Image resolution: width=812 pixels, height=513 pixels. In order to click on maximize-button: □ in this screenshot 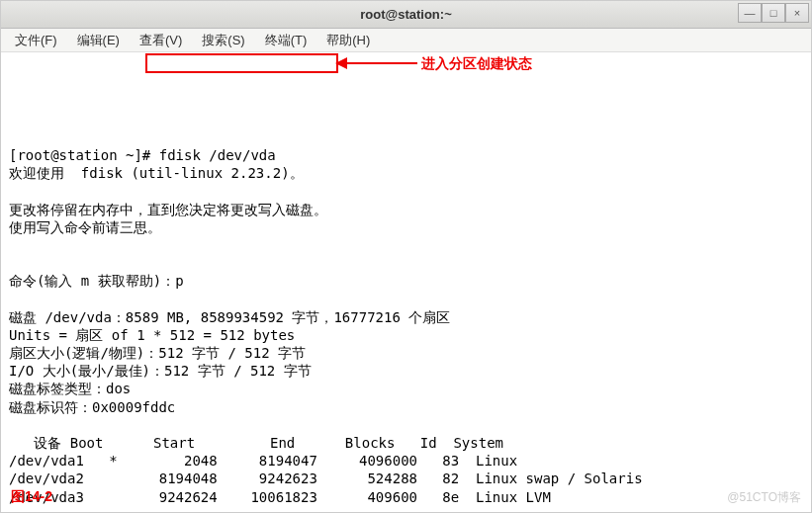, I will do `click(773, 13)`.